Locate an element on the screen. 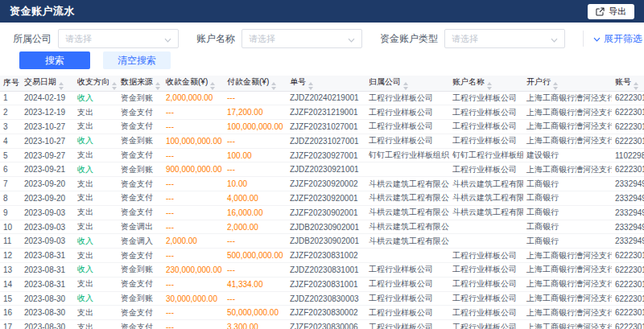 Image resolution: width=644 pixels, height=329 pixels. table-row: 112023-09-03收入资金调入2,000.00---ZJDB2023090… is located at coordinates (322, 241).